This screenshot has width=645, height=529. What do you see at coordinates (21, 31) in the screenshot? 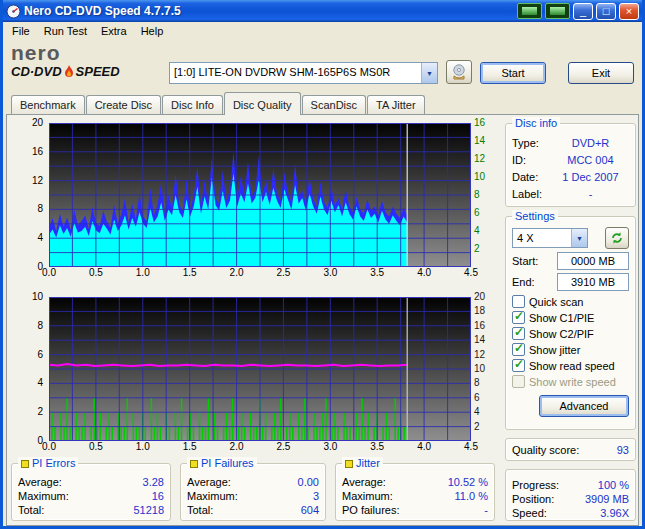
I see `menu-file: File` at bounding box center [21, 31].